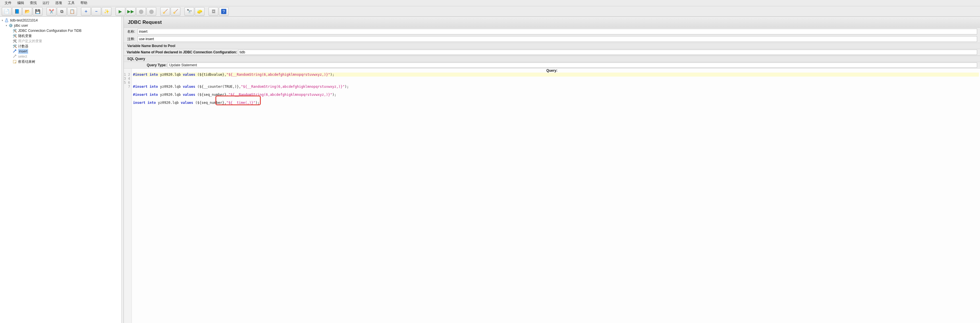 The image size is (980, 323). Describe the element at coordinates (7, 11) in the screenshot. I see `file-new-icon: 📄` at that location.